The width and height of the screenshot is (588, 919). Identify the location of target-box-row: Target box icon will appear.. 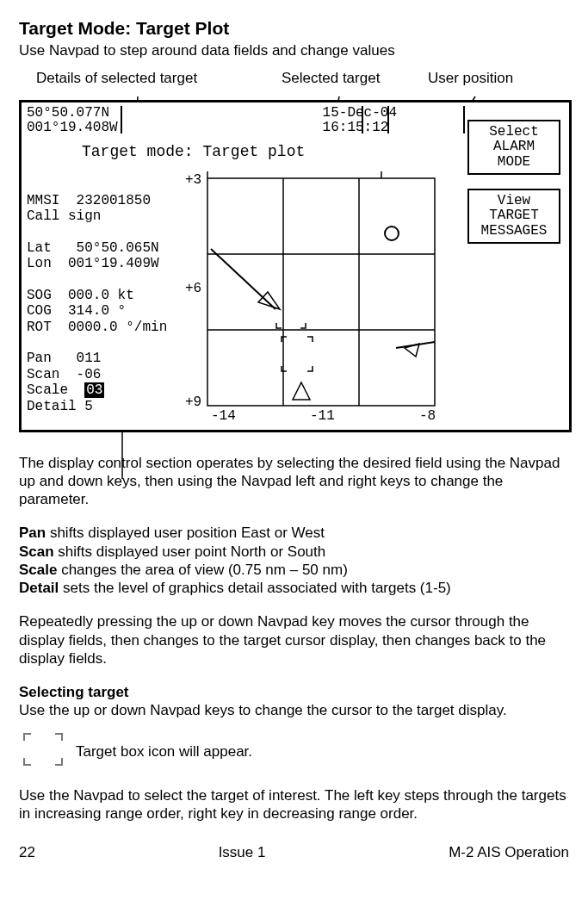
(294, 751).